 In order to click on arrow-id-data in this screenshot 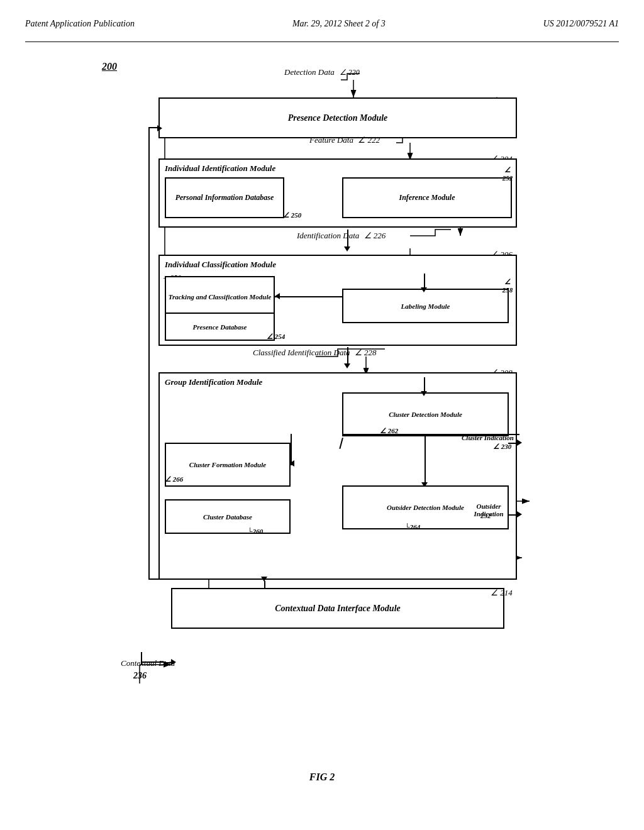, I will do `click(348, 239)`.